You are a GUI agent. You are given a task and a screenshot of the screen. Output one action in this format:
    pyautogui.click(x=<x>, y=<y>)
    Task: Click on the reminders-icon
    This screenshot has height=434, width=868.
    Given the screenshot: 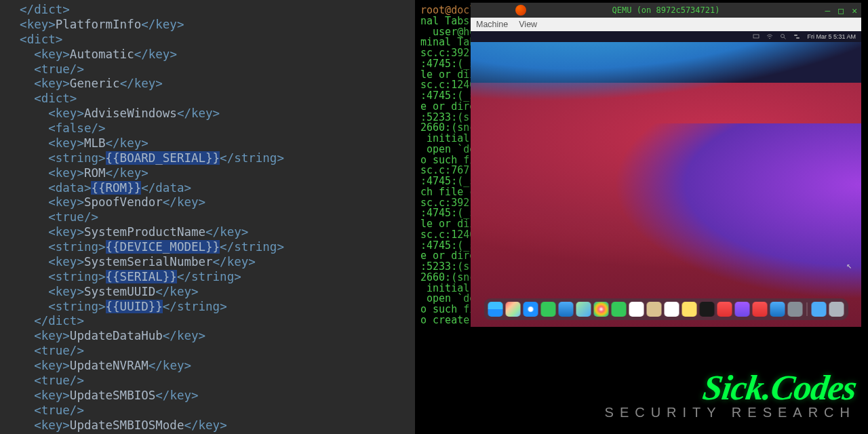 What is the action you would take?
    pyautogui.click(x=672, y=309)
    